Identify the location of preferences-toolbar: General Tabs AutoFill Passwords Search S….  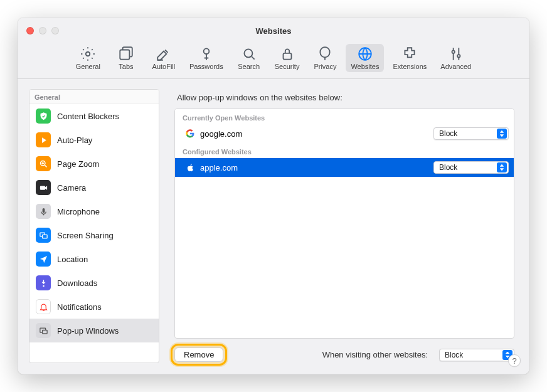
(274, 61).